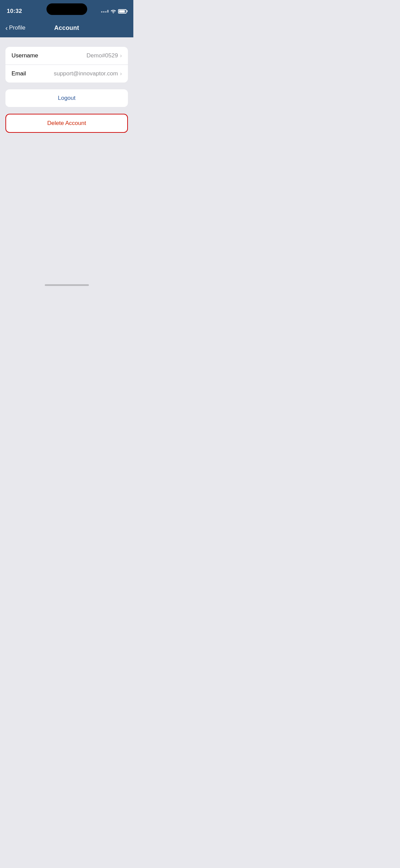 This screenshot has height=868, width=400. What do you see at coordinates (121, 74) in the screenshot?
I see `email-chevron-icon: ›` at bounding box center [121, 74].